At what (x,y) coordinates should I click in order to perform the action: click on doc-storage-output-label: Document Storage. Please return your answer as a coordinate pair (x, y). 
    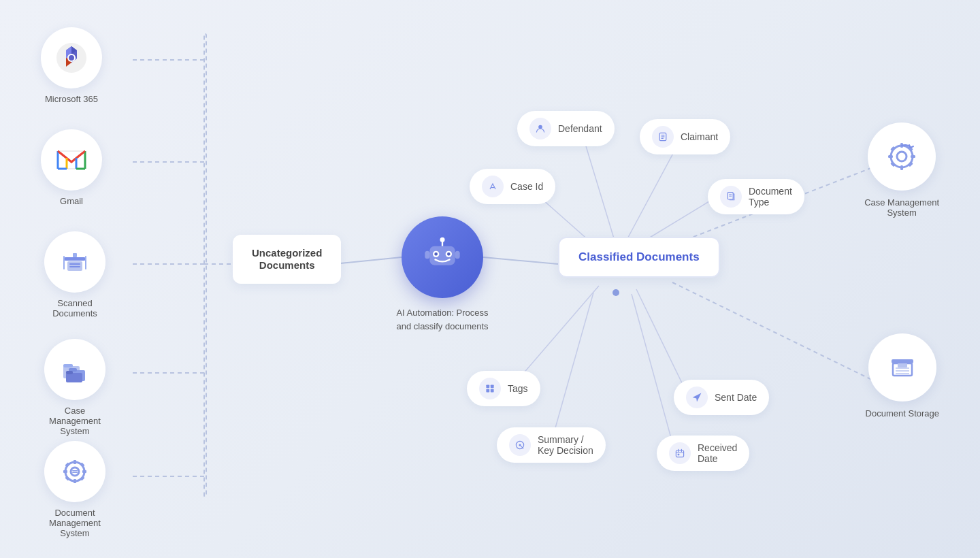
    Looking at the image, I should click on (902, 414).